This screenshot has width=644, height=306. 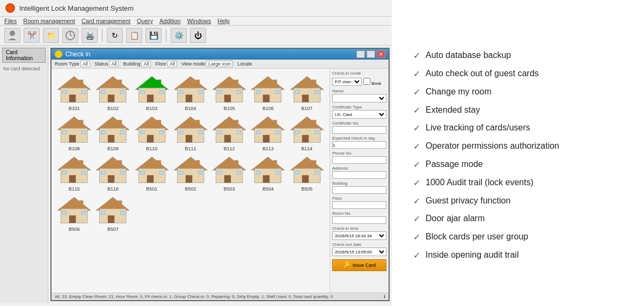 I want to click on clock-icon, so click(x=70, y=35).